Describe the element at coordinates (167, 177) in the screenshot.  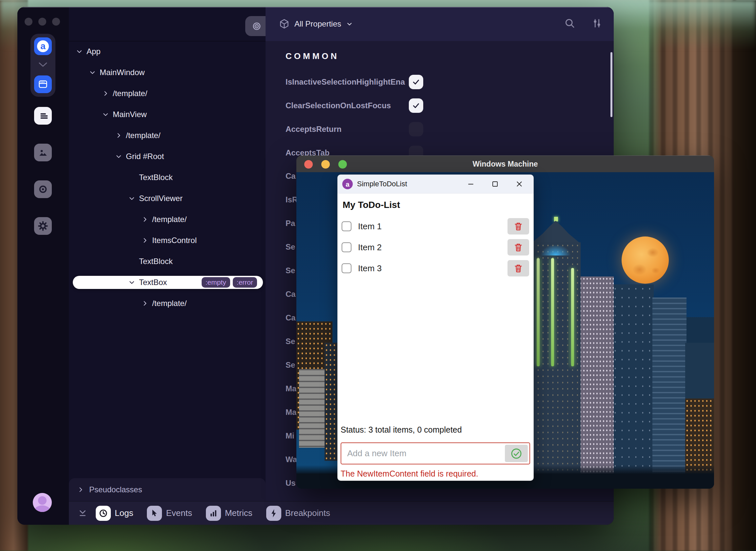
I see `visual-tree: App MainWindow /template/ MainView /temp…` at that location.